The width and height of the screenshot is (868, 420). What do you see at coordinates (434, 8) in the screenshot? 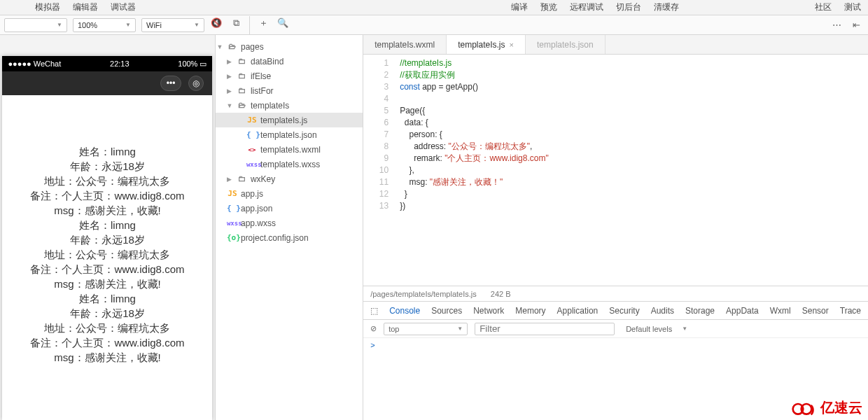
I see `top-menu-bar: 模拟器编辑器调试器 编译预览远程调试切后台清缓存 社区测试` at bounding box center [434, 8].